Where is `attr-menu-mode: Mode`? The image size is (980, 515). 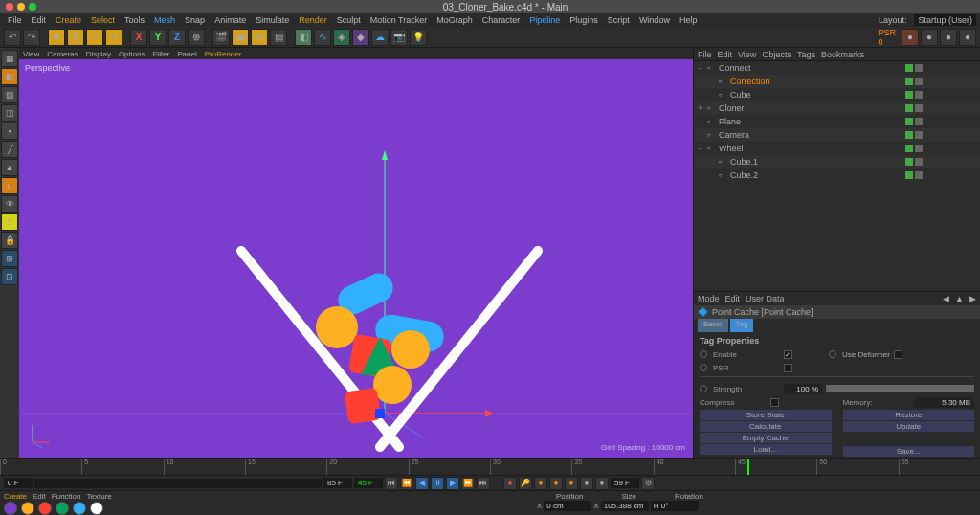 attr-menu-mode: Mode is located at coordinates (708, 299).